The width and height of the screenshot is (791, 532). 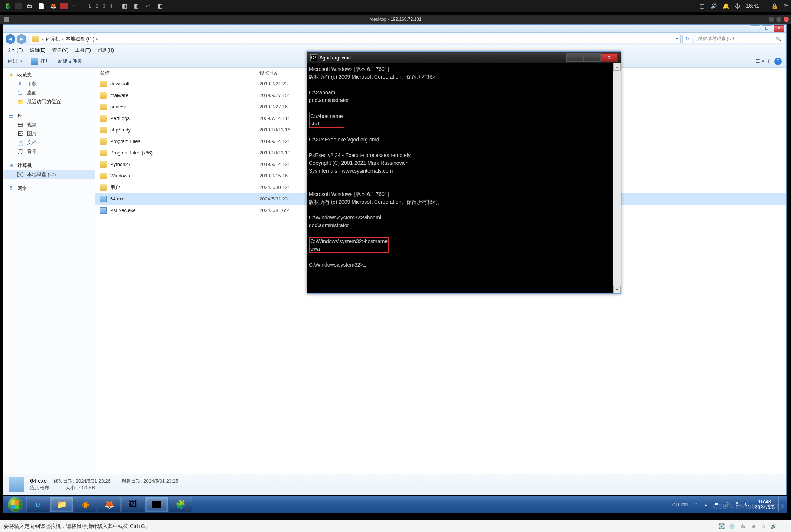 What do you see at coordinates (395, 29) in the screenshot?
I see `explorer-titlebar: — ☐ ✕` at bounding box center [395, 29].